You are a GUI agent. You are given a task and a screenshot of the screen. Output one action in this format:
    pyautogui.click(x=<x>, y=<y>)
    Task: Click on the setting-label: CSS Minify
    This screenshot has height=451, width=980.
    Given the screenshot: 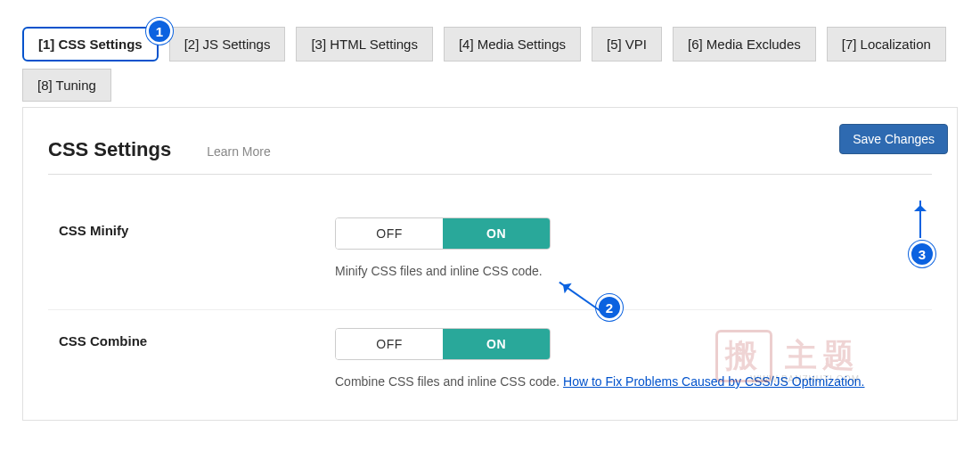 What is the action you would take?
    pyautogui.click(x=197, y=228)
    